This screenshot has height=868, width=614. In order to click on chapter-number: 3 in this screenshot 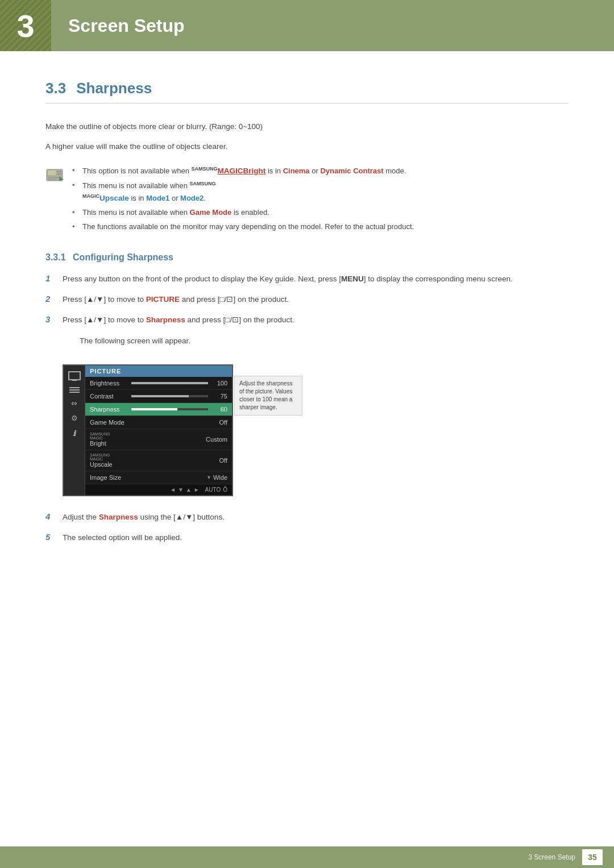, I will do `click(25, 26)`.